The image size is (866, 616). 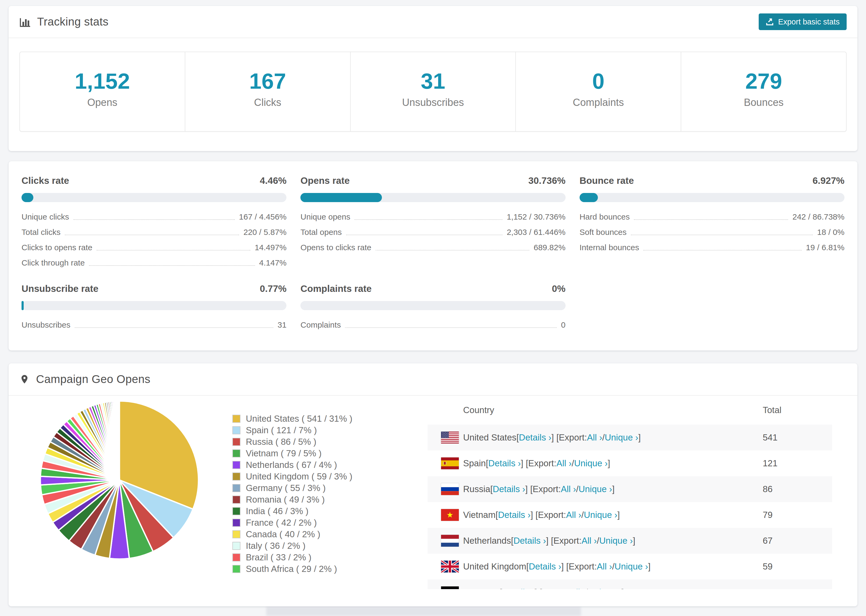 What do you see at coordinates (299, 476) in the screenshot?
I see `legend-label: United Kingdom ( 59 / 3% )` at bounding box center [299, 476].